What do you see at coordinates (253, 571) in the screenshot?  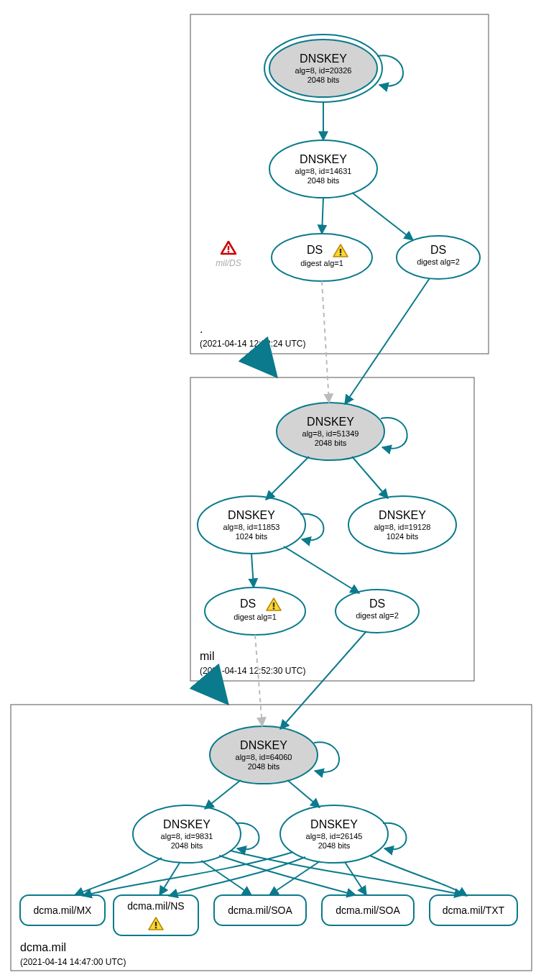 I see `edge-mil-zsk1-ds1` at bounding box center [253, 571].